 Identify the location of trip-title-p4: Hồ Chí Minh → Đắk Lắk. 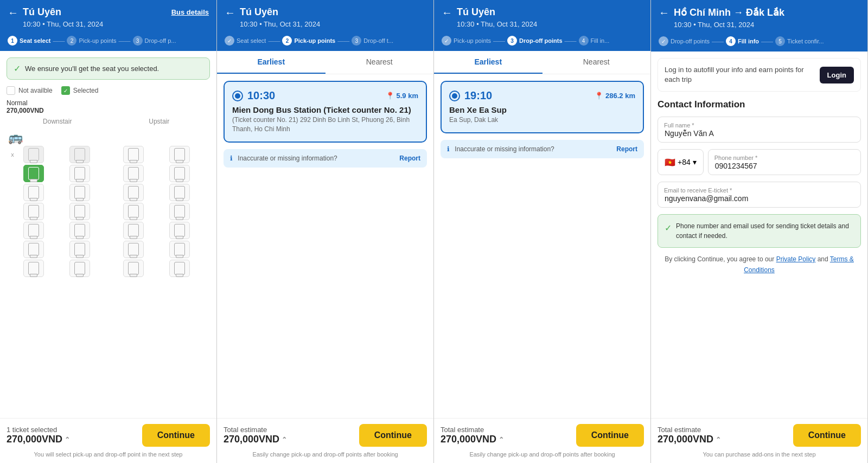
(729, 12).